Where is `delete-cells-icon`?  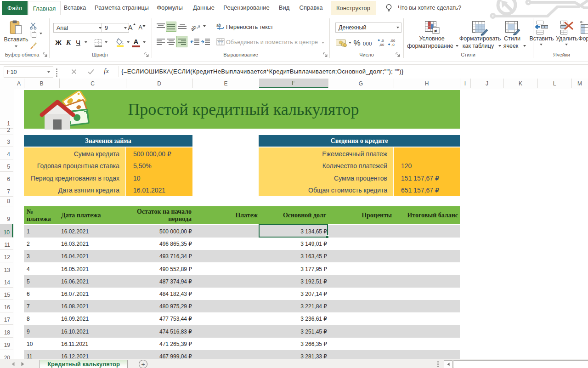 delete-cells-icon is located at coordinates (567, 28).